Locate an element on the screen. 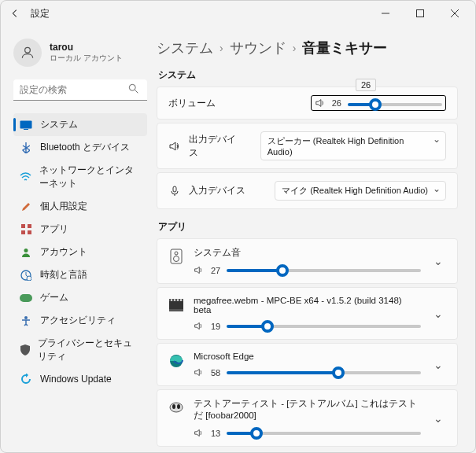 The width and height of the screenshot is (476, 453). sidebar-item-label: Windows Update is located at coordinates (76, 379).